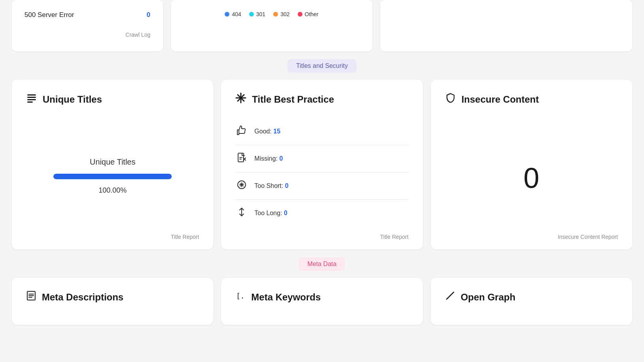  What do you see at coordinates (322, 186) in the screenshot?
I see `bp-item-too-short: Too Short: 0` at bounding box center [322, 186].